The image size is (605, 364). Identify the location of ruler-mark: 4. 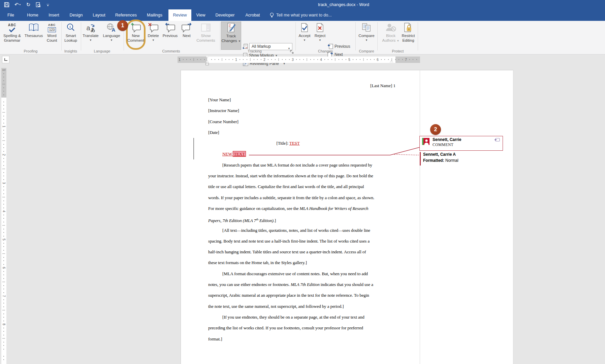
(321, 60).